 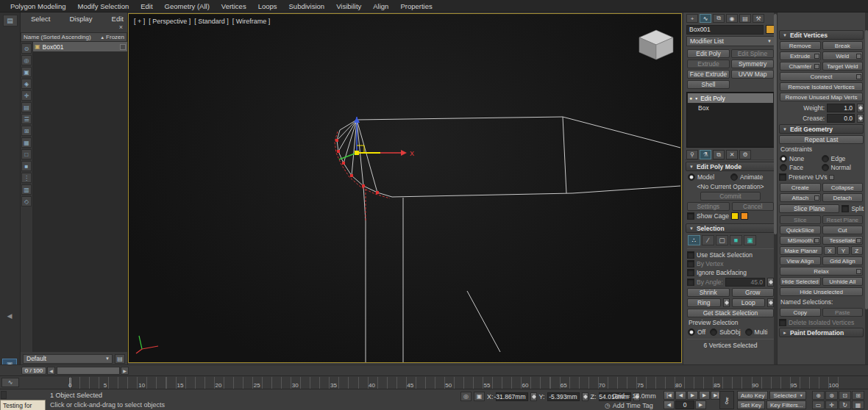 I want to click on connect-button: Connect, so click(x=821, y=76).